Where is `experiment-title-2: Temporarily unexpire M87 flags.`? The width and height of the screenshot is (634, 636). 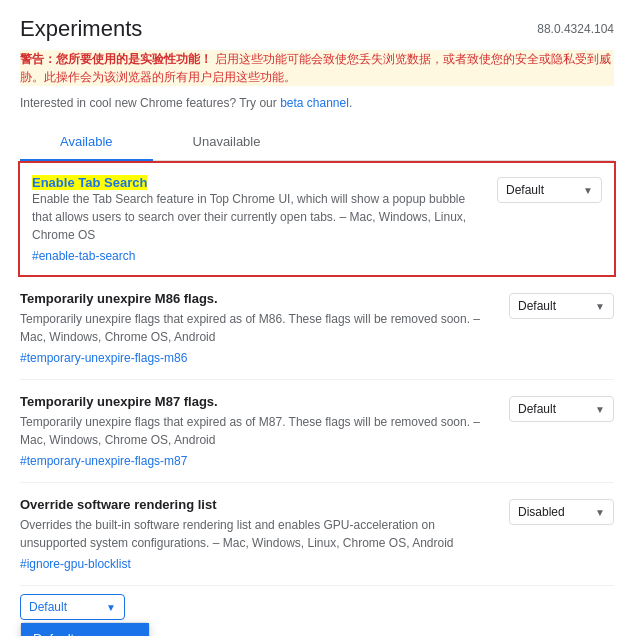 experiment-title-2: Temporarily unexpire M87 flags. is located at coordinates (260, 402).